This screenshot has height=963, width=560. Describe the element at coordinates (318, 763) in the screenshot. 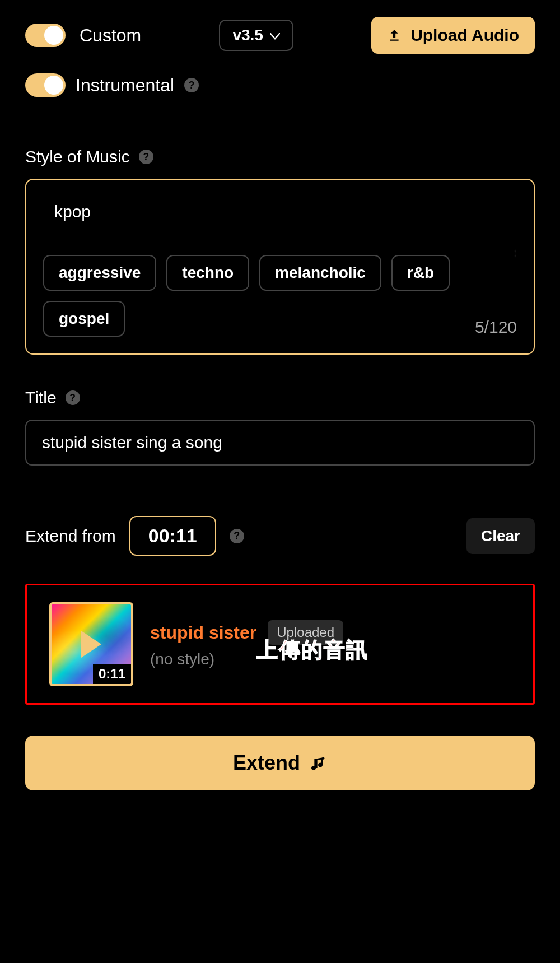

I see `music-notes-icon` at that location.